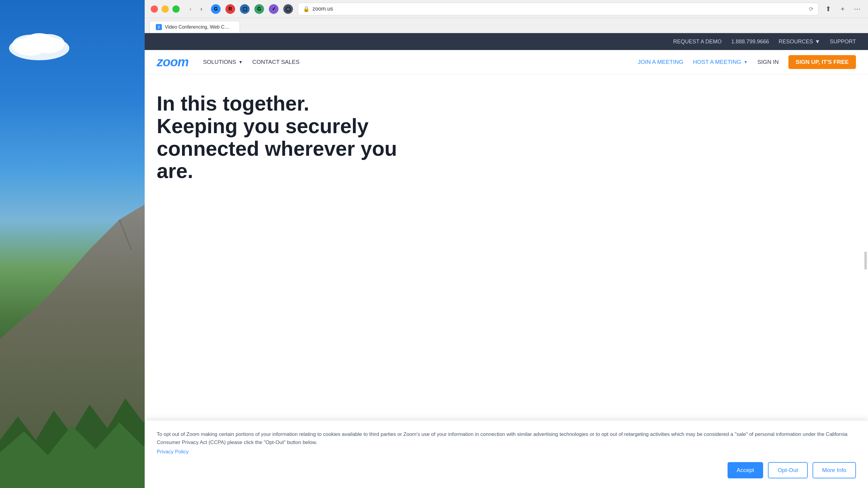  Describe the element at coordinates (159, 27) in the screenshot. I see `tab-favicon: Z` at that location.